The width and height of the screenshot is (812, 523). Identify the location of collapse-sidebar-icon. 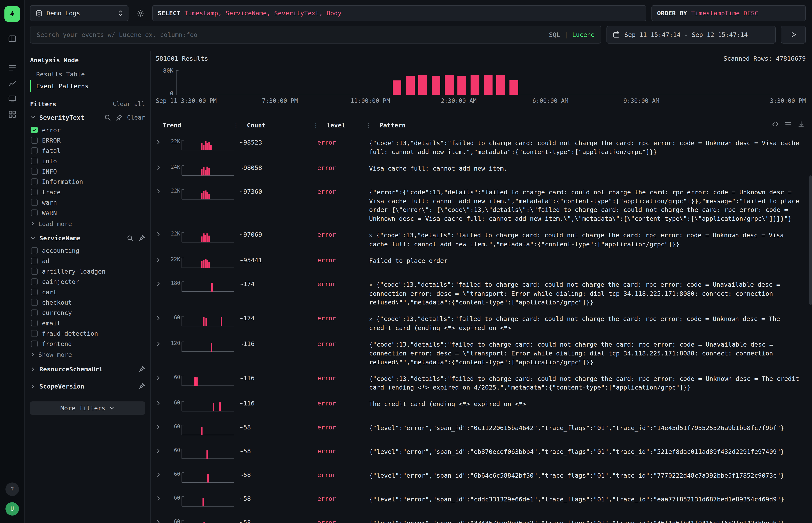
(12, 39).